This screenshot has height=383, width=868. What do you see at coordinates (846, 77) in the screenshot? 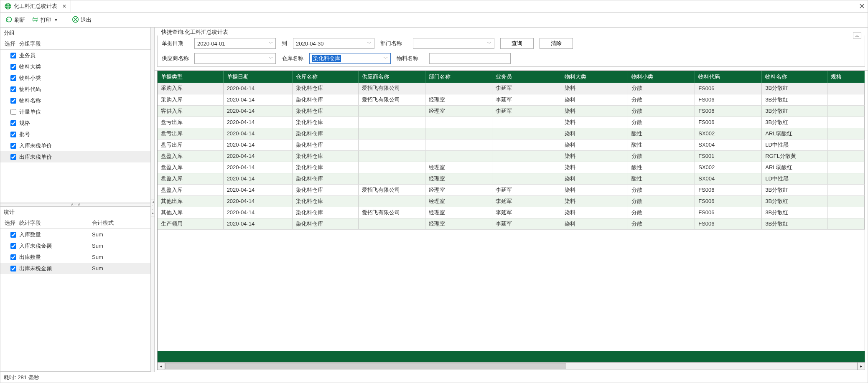
I see `column-header: 规格` at bounding box center [846, 77].